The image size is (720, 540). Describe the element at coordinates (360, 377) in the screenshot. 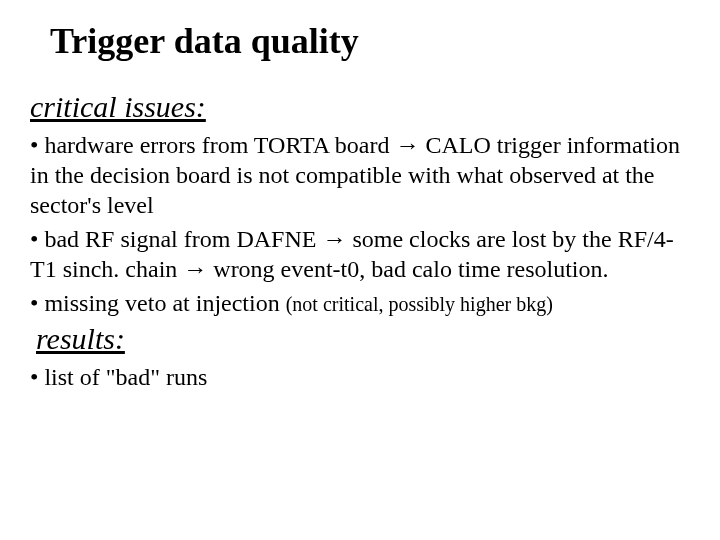

I see `bullet-bad-runs: • list of "bad" runs` at that location.